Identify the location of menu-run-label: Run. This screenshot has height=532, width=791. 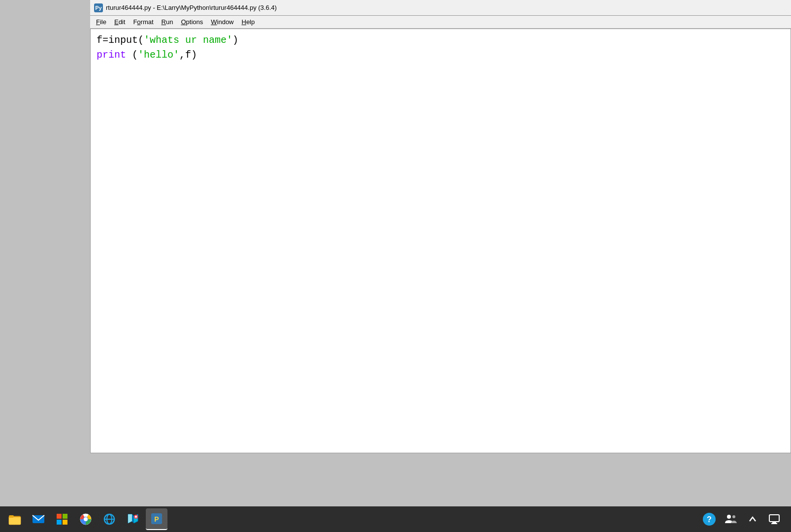
(167, 22).